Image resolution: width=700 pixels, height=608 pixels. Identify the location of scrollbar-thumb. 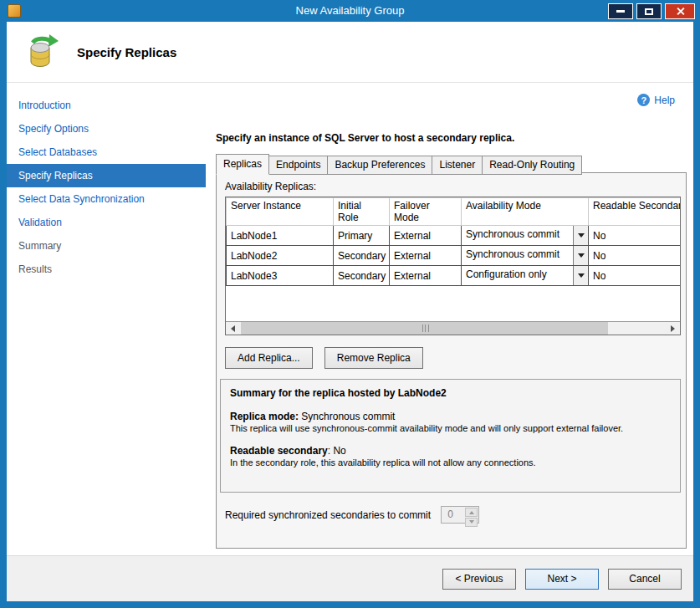
(425, 328).